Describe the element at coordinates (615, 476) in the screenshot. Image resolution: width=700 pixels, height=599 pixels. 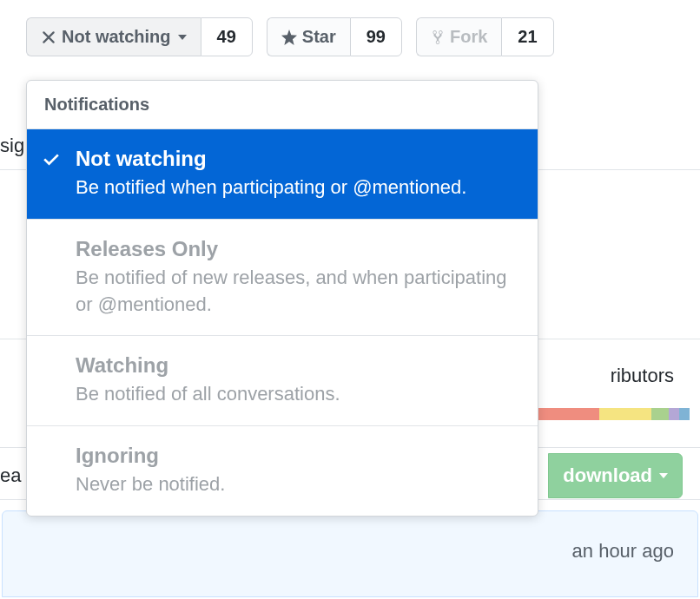
I see `download-button: download` at that location.